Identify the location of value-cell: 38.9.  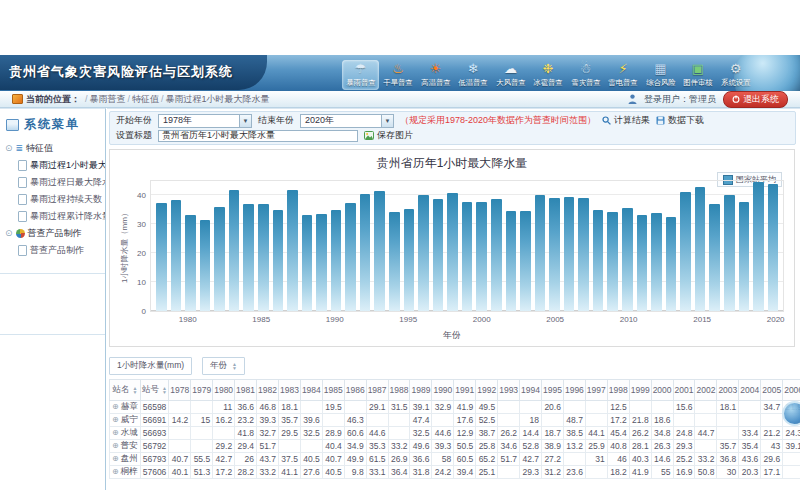
(553, 446).